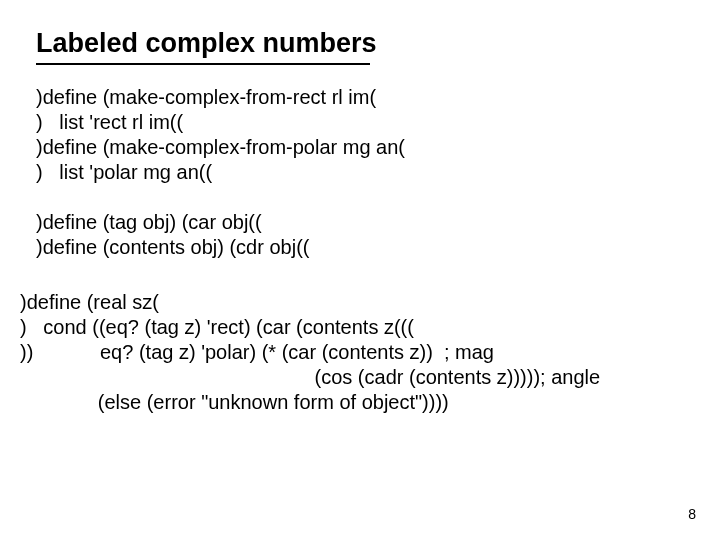 The height and width of the screenshot is (540, 720). I want to click on code-line: )define (tag obj) (car obj((, so click(149, 222).